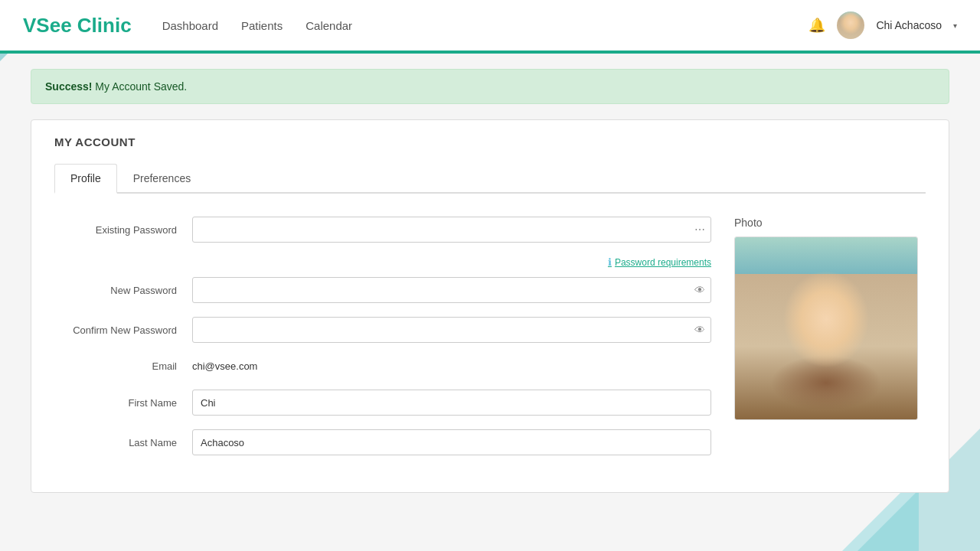 The image size is (980, 551). I want to click on new-password-label: New Password, so click(123, 291).